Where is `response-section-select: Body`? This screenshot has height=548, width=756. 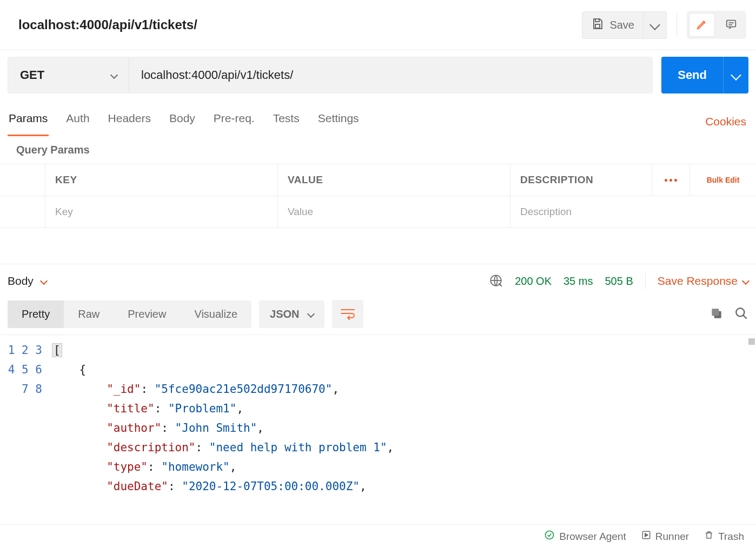
response-section-select: Body is located at coordinates (27, 281).